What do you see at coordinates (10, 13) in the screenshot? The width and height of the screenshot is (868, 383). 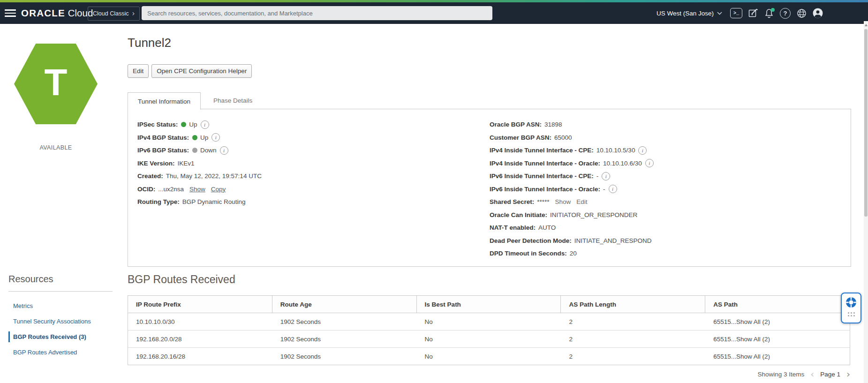 I see `hamburger-menu-icon` at bounding box center [10, 13].